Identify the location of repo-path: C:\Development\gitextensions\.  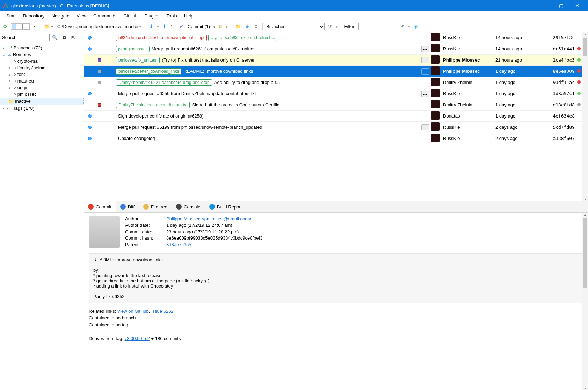
(89, 27).